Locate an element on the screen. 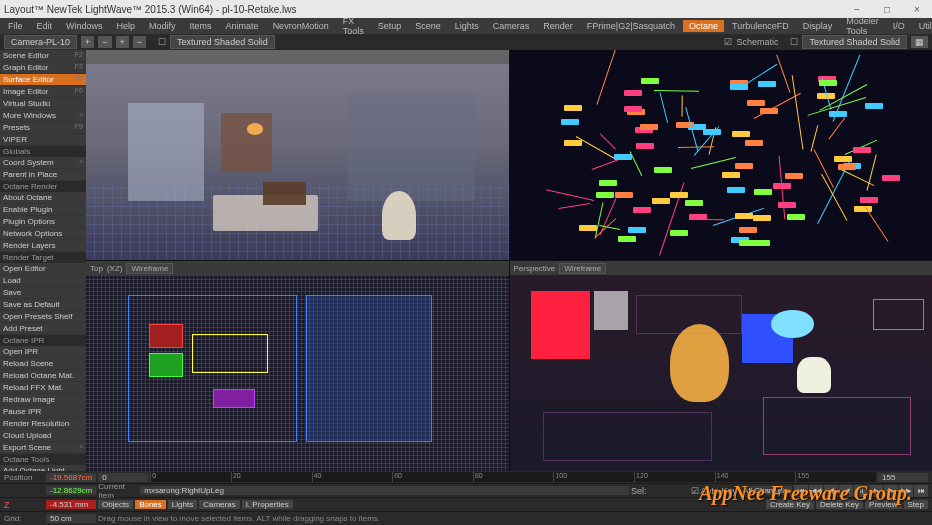 This screenshot has height=525, width=932. sidebar-item-coord-system: Coord System> is located at coordinates (43, 163).